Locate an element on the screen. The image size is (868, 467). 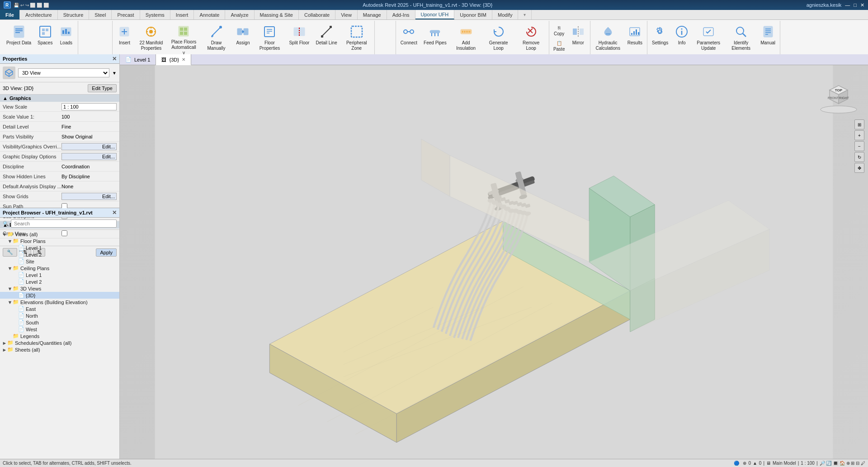
btn-mirror: Mirror is located at coordinates (578, 38).